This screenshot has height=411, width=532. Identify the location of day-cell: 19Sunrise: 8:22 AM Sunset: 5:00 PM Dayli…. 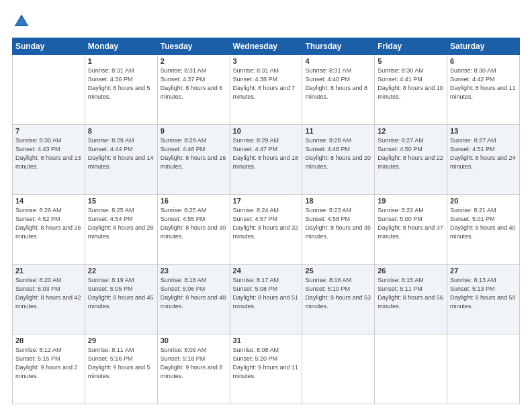
(411, 230).